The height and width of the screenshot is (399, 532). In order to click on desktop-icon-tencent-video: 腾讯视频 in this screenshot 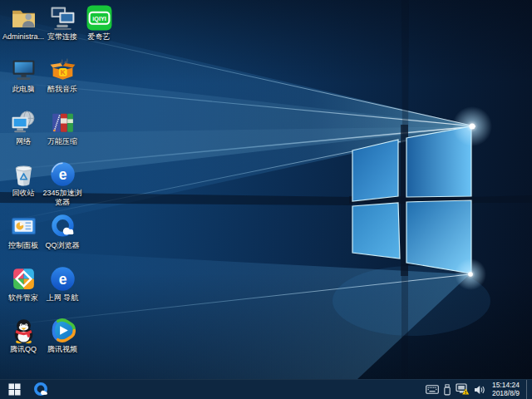, I will do `click(62, 336)`.